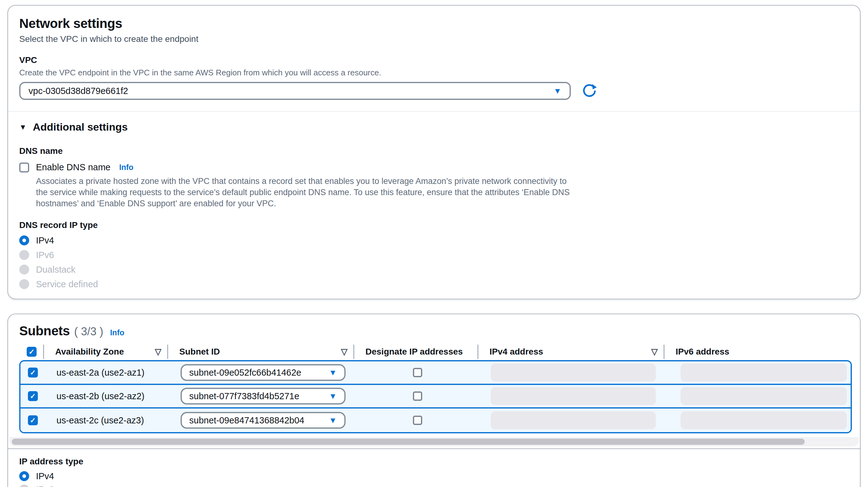 The image size is (868, 487). Describe the element at coordinates (571, 352) in the screenshot. I see `column-header-ipv4: IPv4 address ▽` at that location.